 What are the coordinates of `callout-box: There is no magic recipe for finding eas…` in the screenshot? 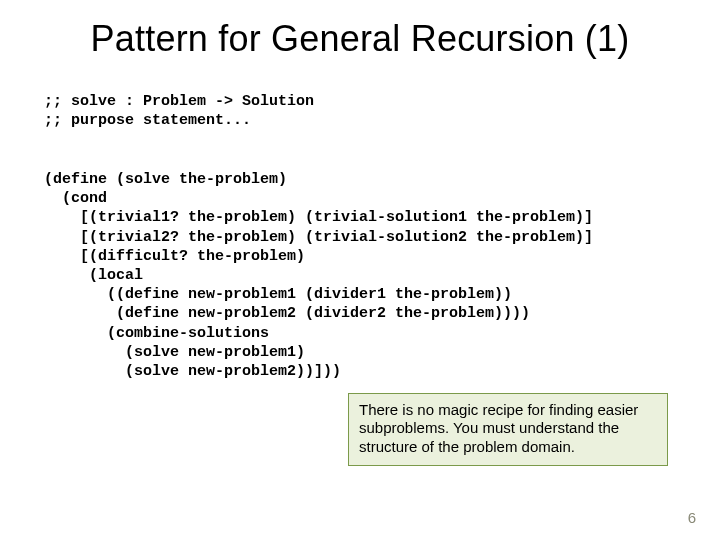 It's located at (508, 430).